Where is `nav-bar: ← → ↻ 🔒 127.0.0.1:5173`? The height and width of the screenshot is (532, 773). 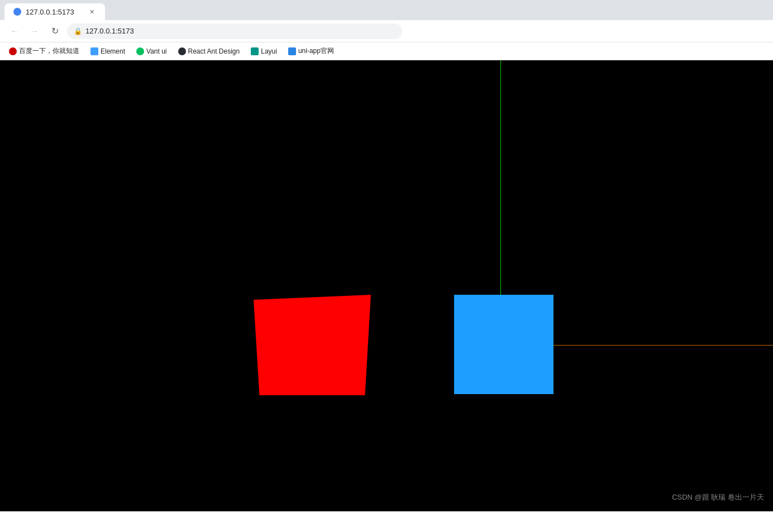 nav-bar: ← → ↻ 🔒 127.0.0.1:5173 is located at coordinates (386, 31).